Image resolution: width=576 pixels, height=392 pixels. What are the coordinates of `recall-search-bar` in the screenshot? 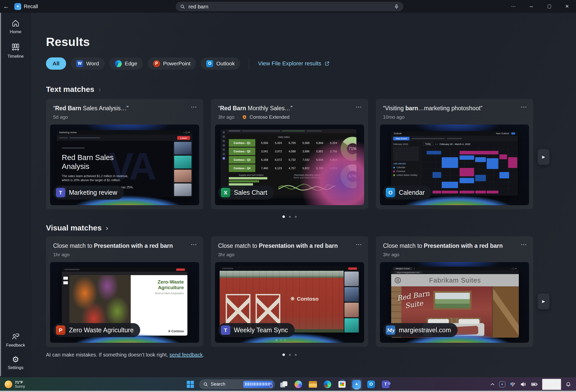 It's located at (290, 7).